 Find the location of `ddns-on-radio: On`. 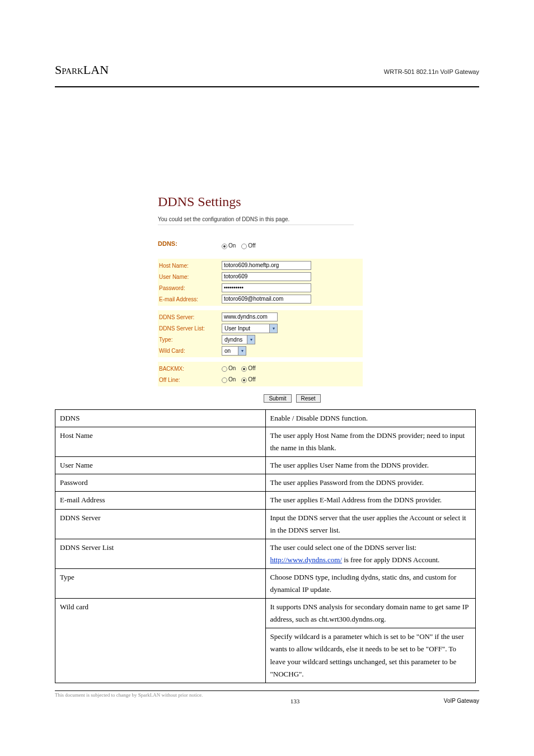

ddns-on-radio: On is located at coordinates (228, 245).